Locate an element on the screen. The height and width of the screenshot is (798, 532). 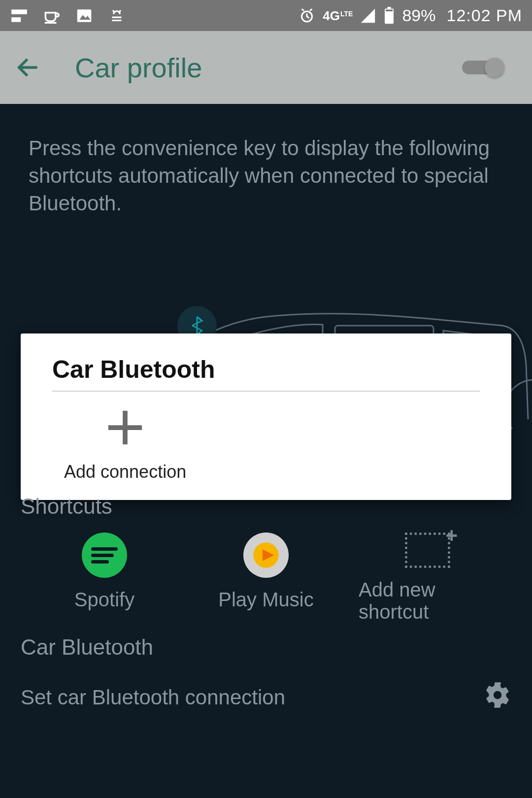
page-title: Car profile is located at coordinates (138, 68).